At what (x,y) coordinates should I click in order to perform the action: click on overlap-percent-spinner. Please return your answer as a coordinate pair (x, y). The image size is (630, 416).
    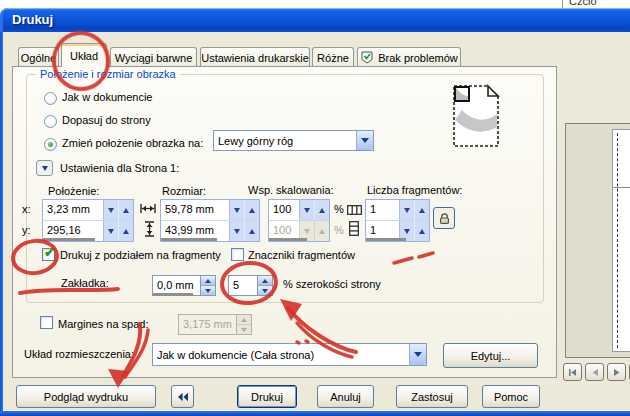
    Looking at the image, I should click on (264, 286).